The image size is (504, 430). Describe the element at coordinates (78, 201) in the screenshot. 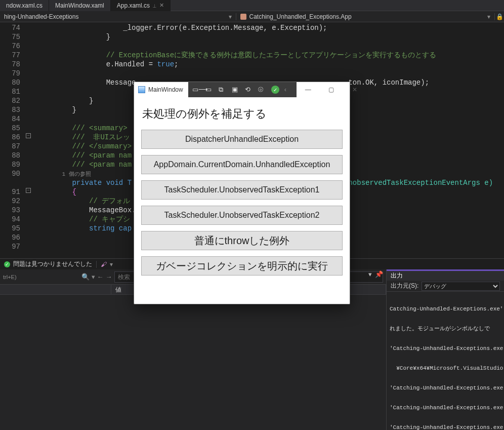

I see `code-comment: // デフォル` at that location.